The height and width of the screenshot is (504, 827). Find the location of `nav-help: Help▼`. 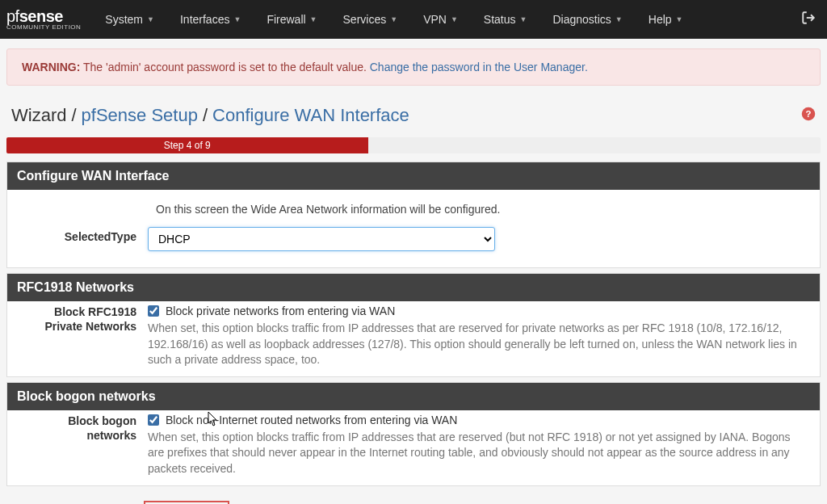

nav-help: Help▼ is located at coordinates (665, 19).